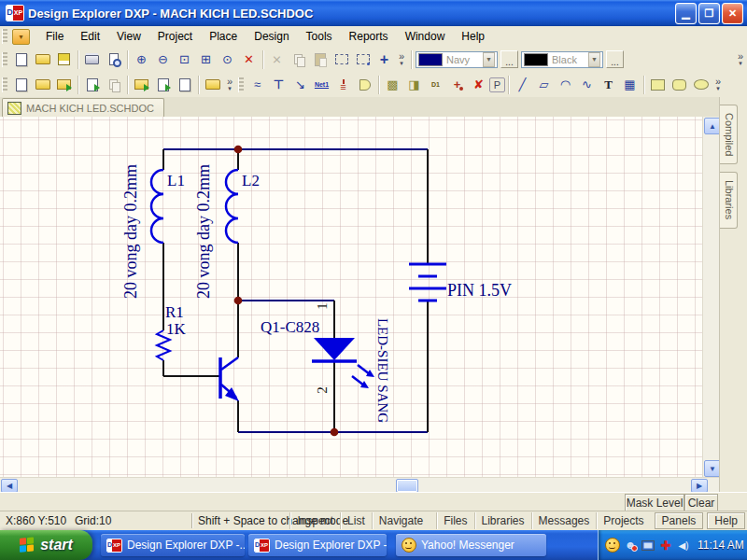 This screenshot has height=560, width=747. Describe the element at coordinates (185, 85) in the screenshot. I see `free-document-icon` at that location.